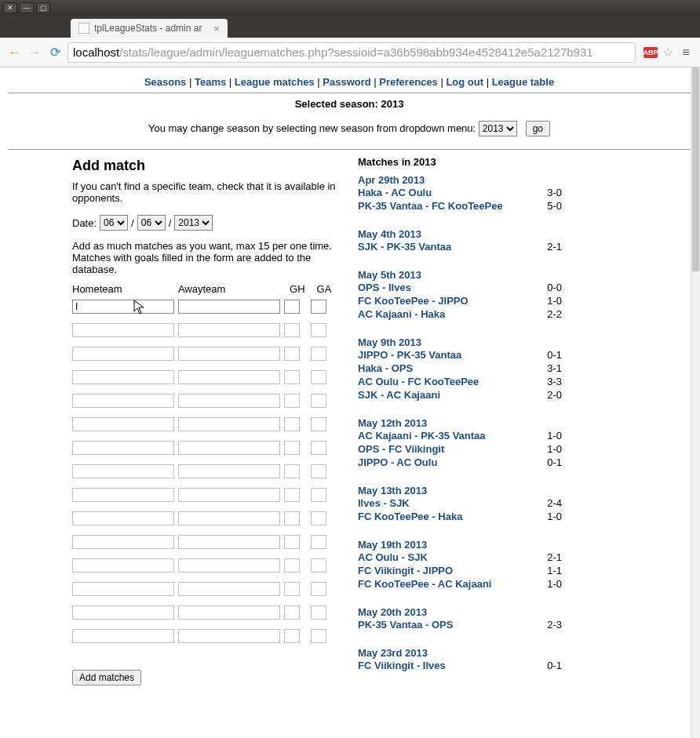 This screenshot has height=738, width=700. Describe the element at coordinates (385, 369) in the screenshot. I see `match-link: Haka - OPS` at that location.